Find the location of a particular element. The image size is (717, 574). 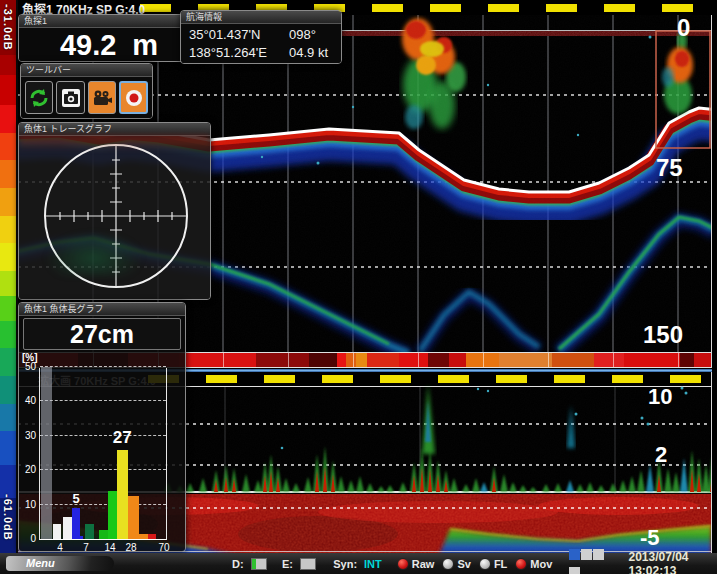

hist-xtick: 70 is located at coordinates (164, 547).